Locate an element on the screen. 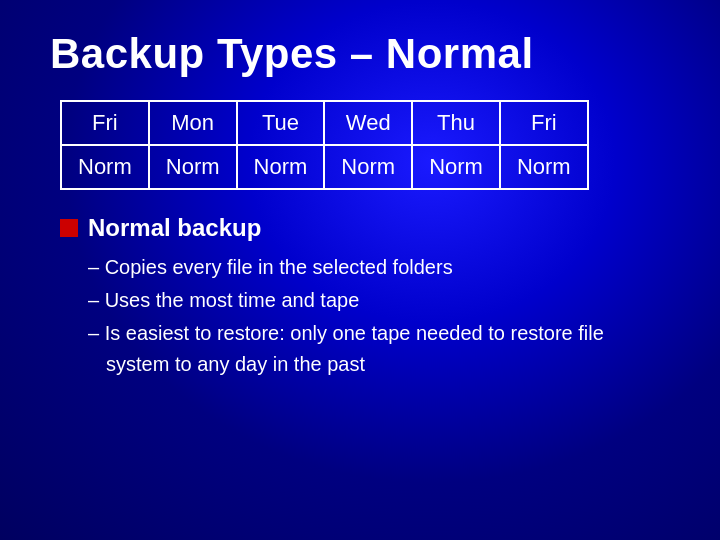 The height and width of the screenshot is (540, 720). list-item: – Copies every file in the selected fold… is located at coordinates (379, 268).